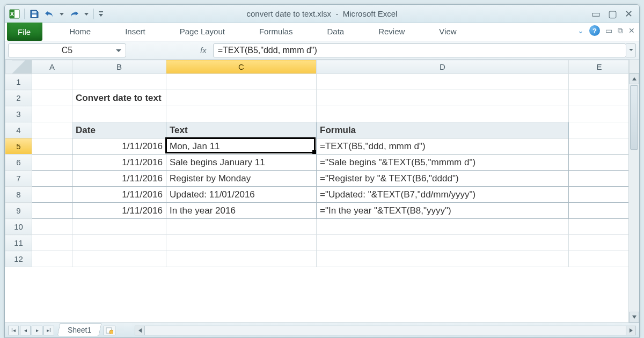  What do you see at coordinates (631, 330) in the screenshot?
I see `scroll-right-icon` at bounding box center [631, 330].